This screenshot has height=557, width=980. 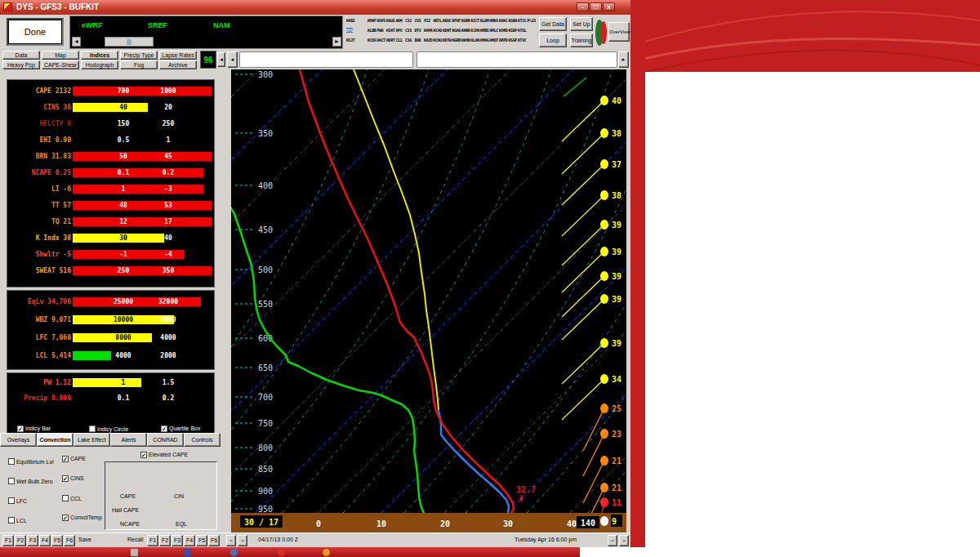 What do you see at coordinates (619, 32) in the screenshot?
I see `overview-button: OverView` at bounding box center [619, 32].